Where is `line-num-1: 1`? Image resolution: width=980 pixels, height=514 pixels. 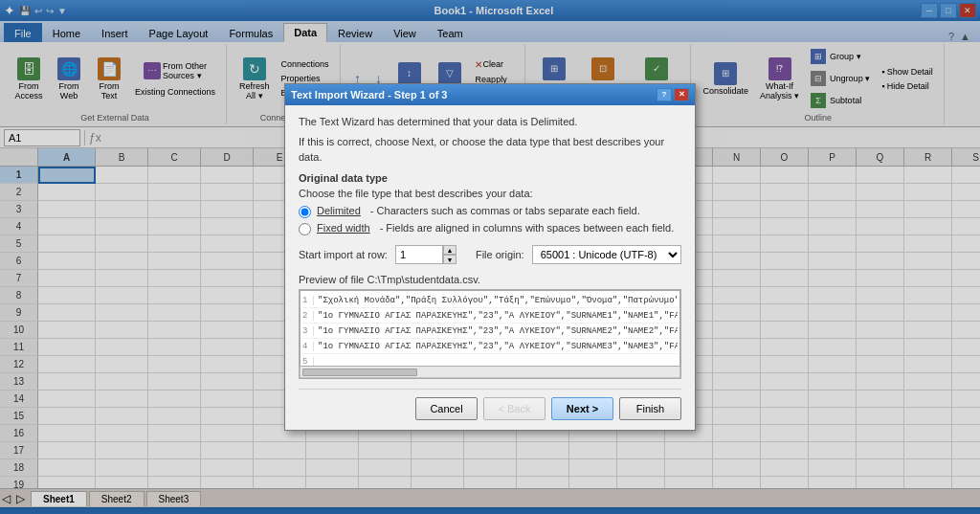 line-num-1: 1 is located at coordinates (308, 301).